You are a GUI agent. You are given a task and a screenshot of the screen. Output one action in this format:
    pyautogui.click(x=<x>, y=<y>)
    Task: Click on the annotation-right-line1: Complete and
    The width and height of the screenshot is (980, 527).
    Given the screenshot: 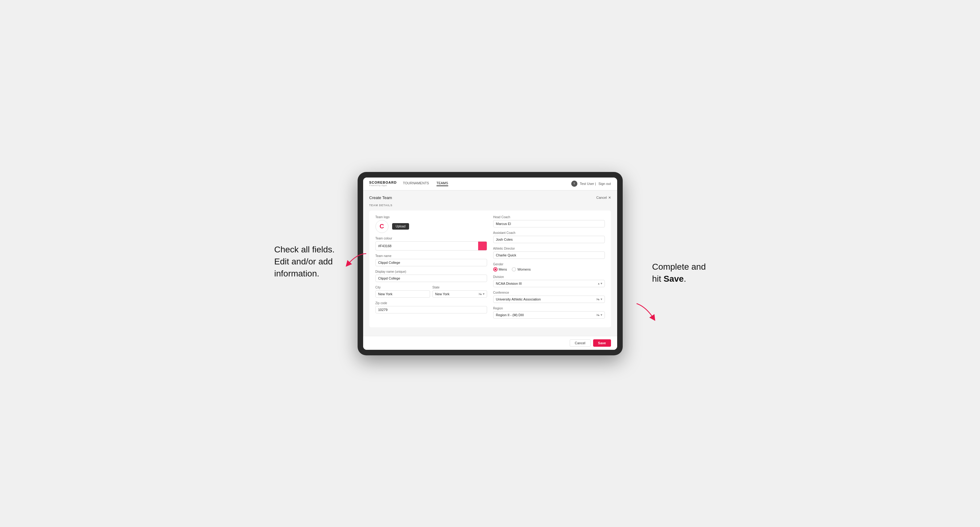 What is the action you would take?
    pyautogui.click(x=679, y=267)
    